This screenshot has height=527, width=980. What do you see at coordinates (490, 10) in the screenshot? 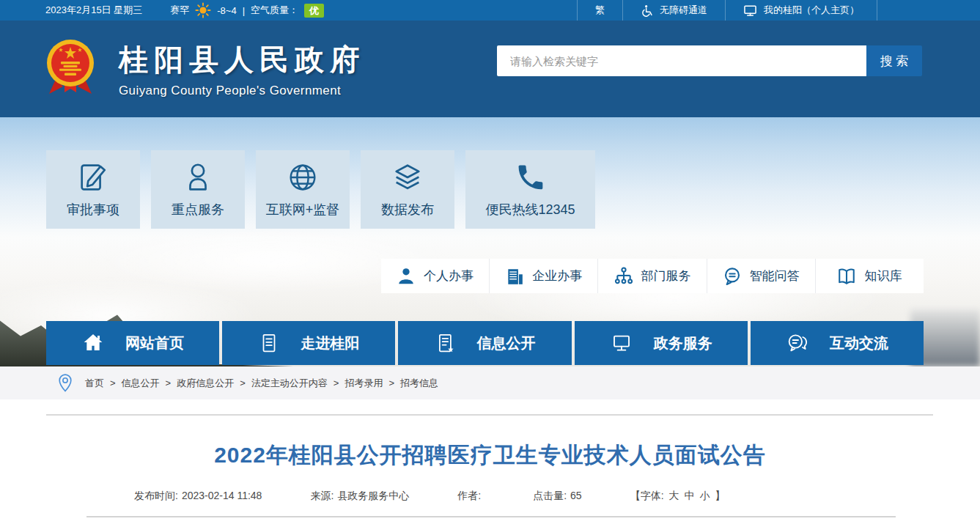
I see `topbar: 2023年2月15日 星期三 赛罕 -8~4 |` at bounding box center [490, 10].